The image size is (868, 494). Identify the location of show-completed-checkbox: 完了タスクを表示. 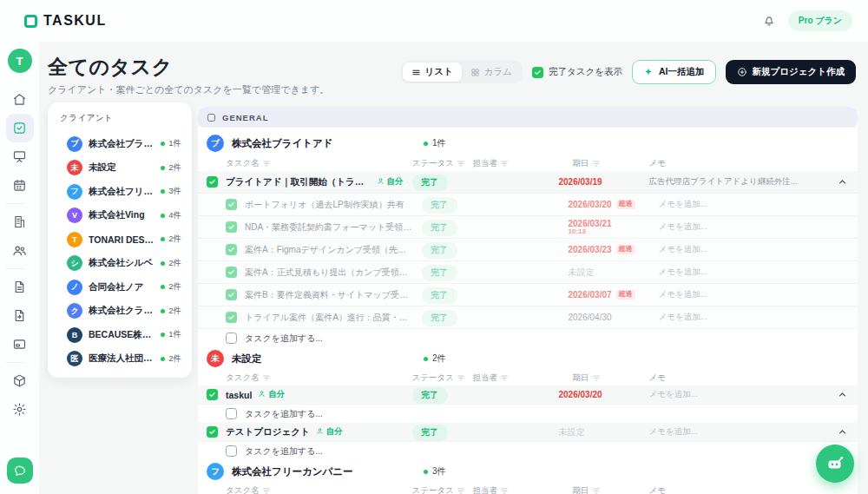
(577, 72).